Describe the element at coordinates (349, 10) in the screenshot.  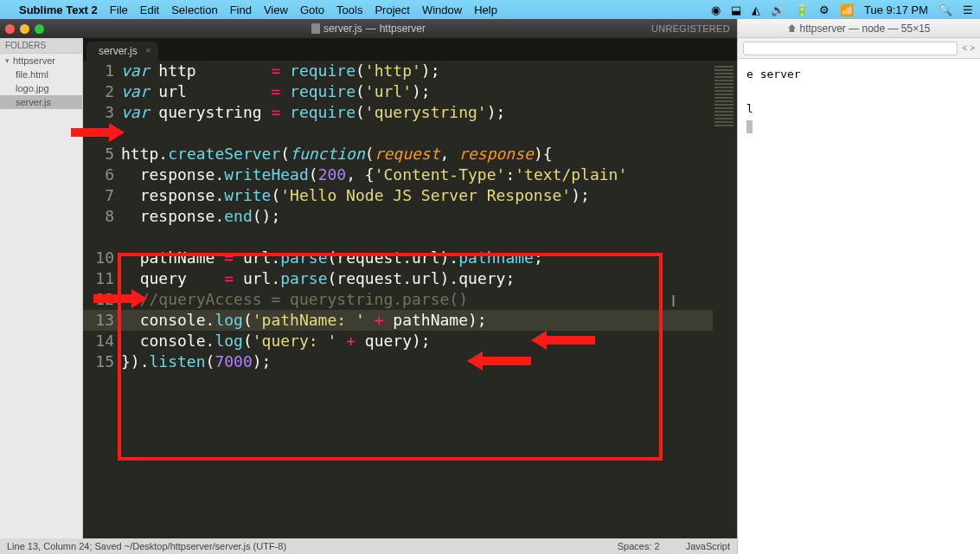
I see `menu-tools: Tools` at that location.